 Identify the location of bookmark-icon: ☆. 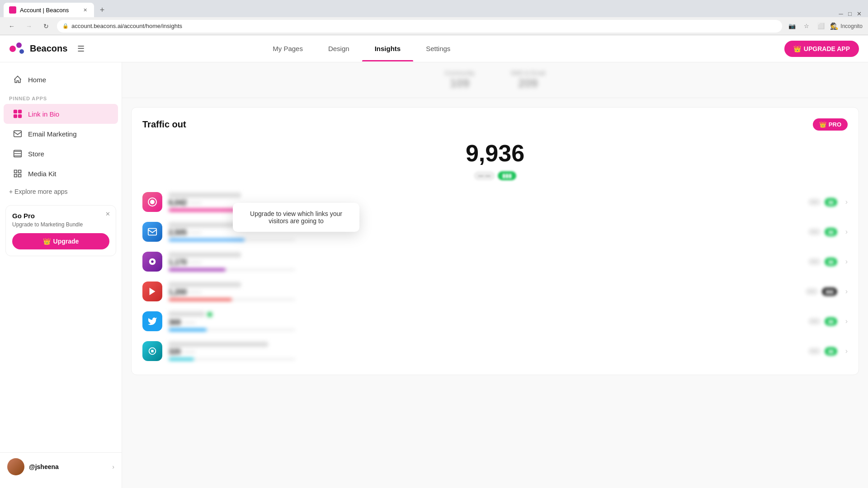
(807, 26).